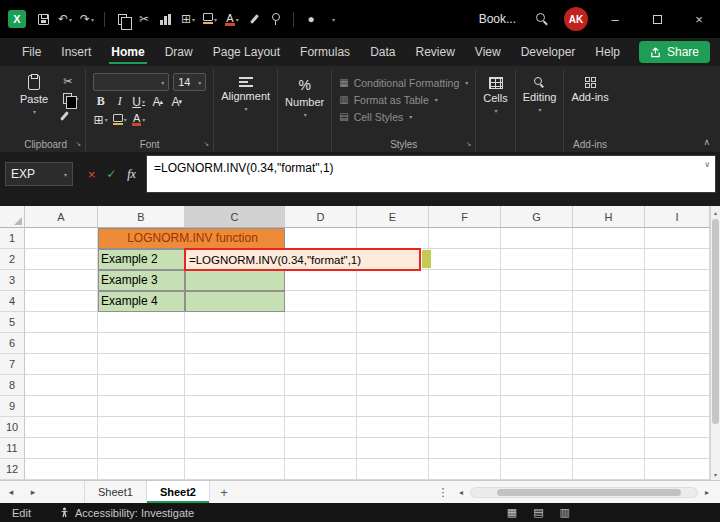 The height and width of the screenshot is (522, 720). What do you see at coordinates (12, 470) in the screenshot?
I see `row-header-12: 12` at bounding box center [12, 470].